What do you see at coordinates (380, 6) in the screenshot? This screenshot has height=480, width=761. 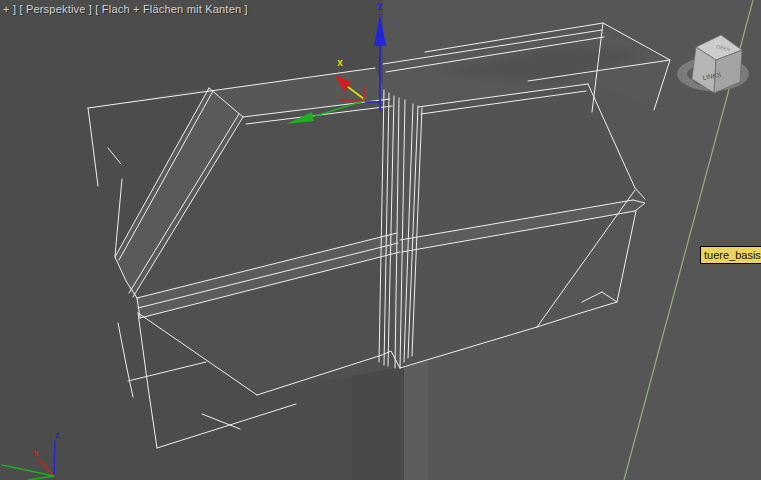 I see `gizmo-z-label: z` at bounding box center [380, 6].